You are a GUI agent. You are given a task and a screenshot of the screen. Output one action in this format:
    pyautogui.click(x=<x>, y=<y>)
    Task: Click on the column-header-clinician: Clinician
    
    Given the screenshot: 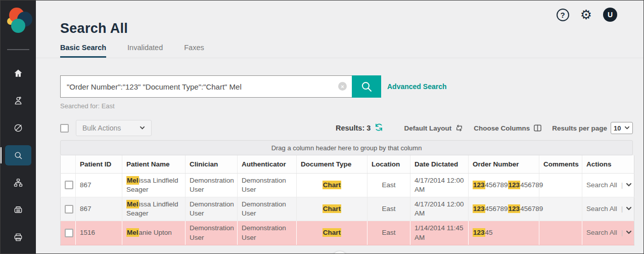 What is the action you would take?
    pyautogui.click(x=211, y=164)
    